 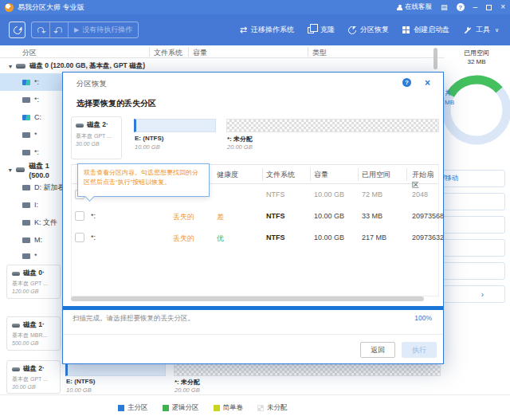 What do you see at coordinates (321, 30) in the screenshot?
I see `clone-button: 克隆` at bounding box center [321, 30].